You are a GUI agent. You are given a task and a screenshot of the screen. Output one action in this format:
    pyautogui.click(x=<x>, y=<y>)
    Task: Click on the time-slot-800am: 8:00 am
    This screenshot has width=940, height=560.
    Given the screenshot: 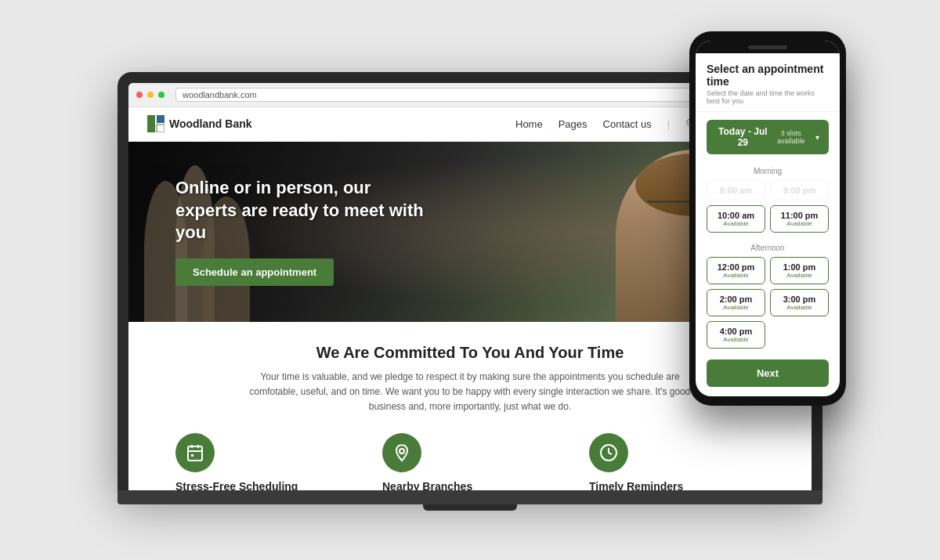 What is the action you would take?
    pyautogui.click(x=736, y=190)
    